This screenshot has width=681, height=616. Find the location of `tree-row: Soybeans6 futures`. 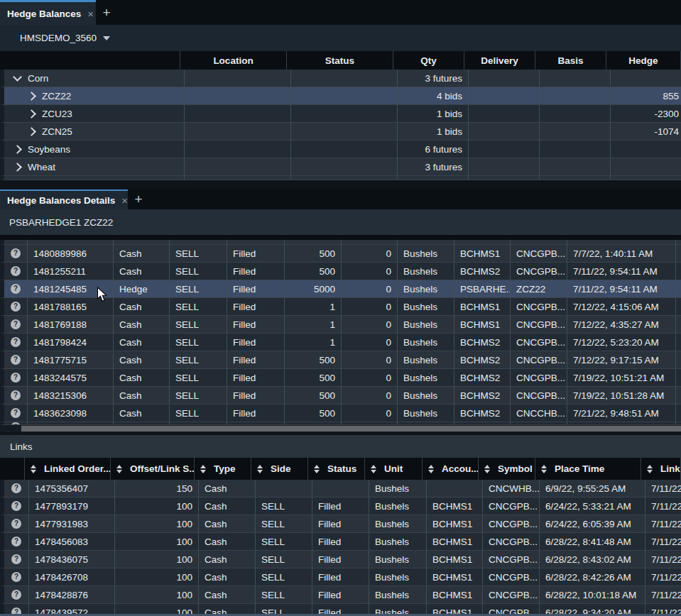

tree-row: Soybeans6 futures is located at coordinates (341, 149).